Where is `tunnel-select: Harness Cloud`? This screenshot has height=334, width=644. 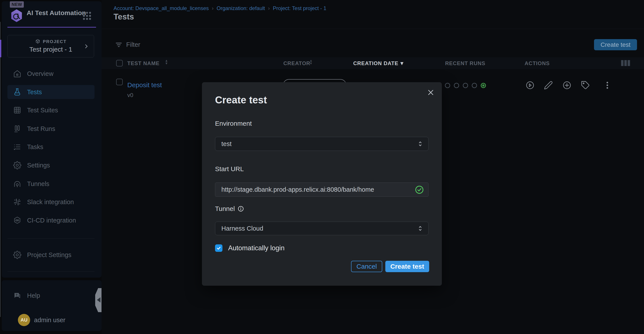 tunnel-select: Harness Cloud is located at coordinates (322, 228).